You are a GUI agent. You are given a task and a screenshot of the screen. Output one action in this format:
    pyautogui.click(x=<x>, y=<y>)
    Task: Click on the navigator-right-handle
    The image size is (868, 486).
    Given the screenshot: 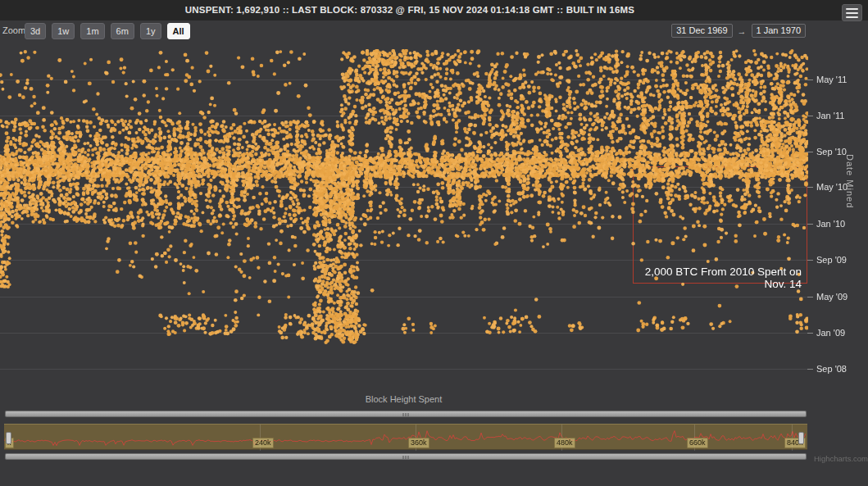 What is the action you would take?
    pyautogui.click(x=802, y=438)
    